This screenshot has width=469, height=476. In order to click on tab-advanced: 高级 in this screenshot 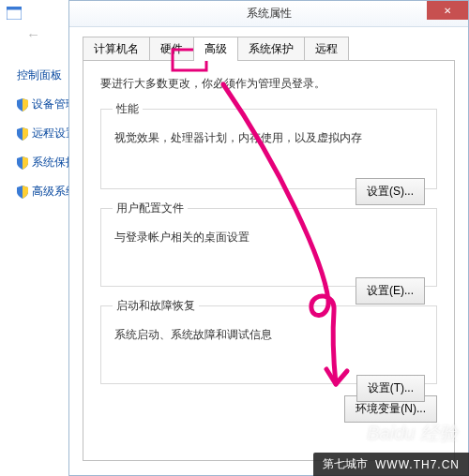, I will do `click(216, 49)`.